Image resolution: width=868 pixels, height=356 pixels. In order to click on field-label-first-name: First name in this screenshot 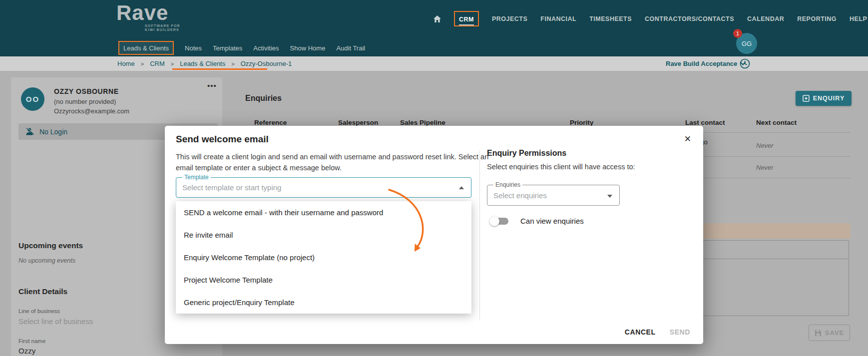, I will do `click(32, 341)`.